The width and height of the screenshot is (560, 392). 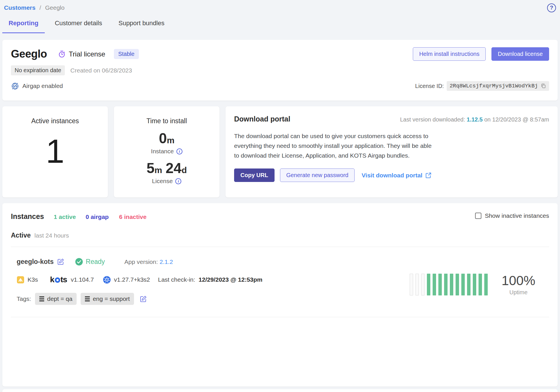 I want to click on active-instances-value: 1, so click(x=55, y=151).